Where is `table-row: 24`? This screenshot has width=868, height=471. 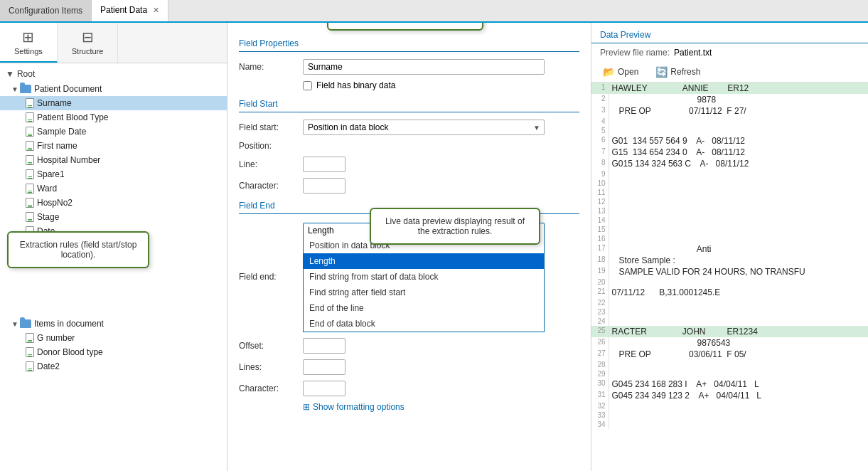 table-row: 24 is located at coordinates (729, 322).